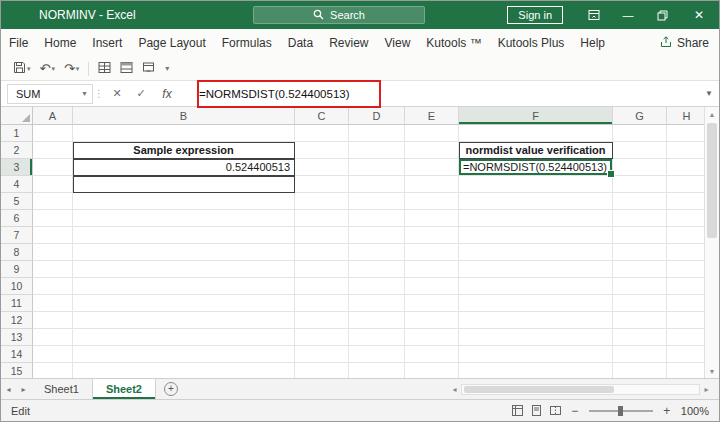  What do you see at coordinates (17, 150) in the screenshot?
I see `row-header-2: 2` at bounding box center [17, 150].